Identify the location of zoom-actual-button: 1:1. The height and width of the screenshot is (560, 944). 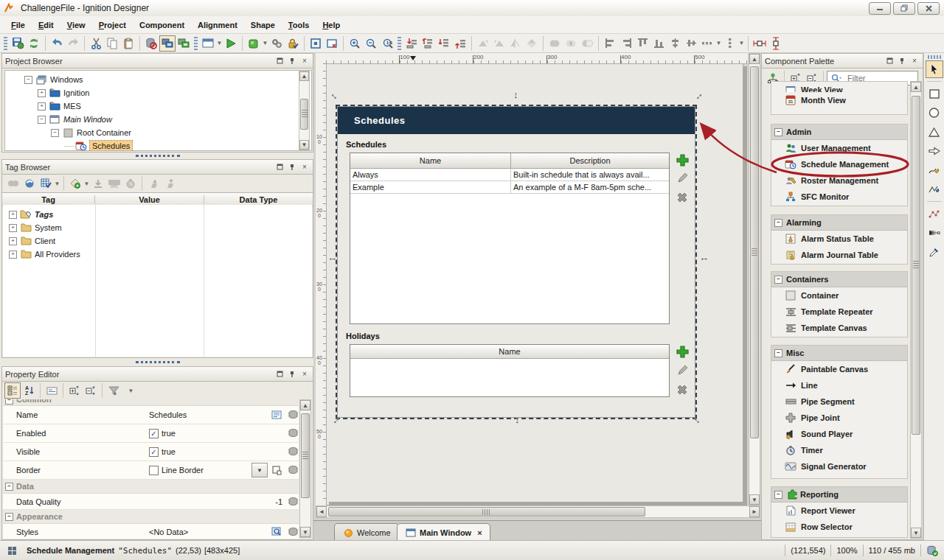
(387, 43).